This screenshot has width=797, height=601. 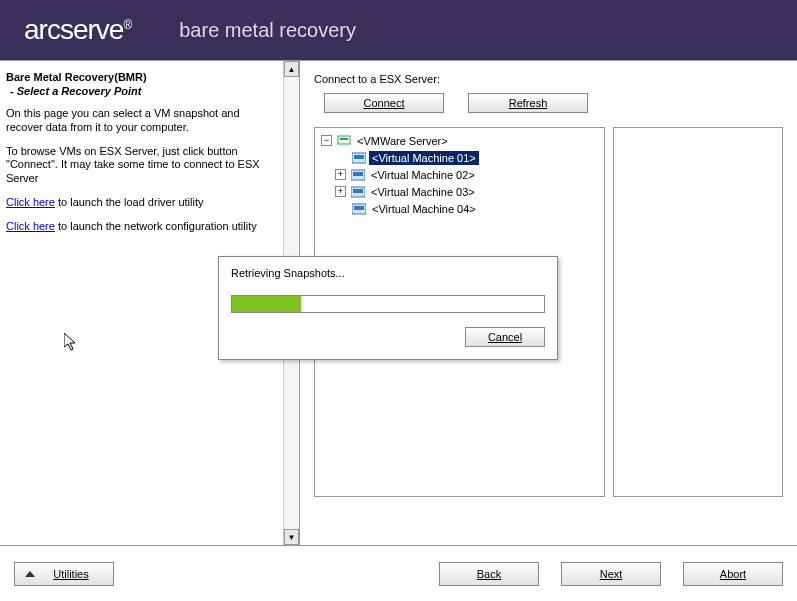 What do you see at coordinates (74, 30) in the screenshot?
I see `logo-text: arcserve` at bounding box center [74, 30].